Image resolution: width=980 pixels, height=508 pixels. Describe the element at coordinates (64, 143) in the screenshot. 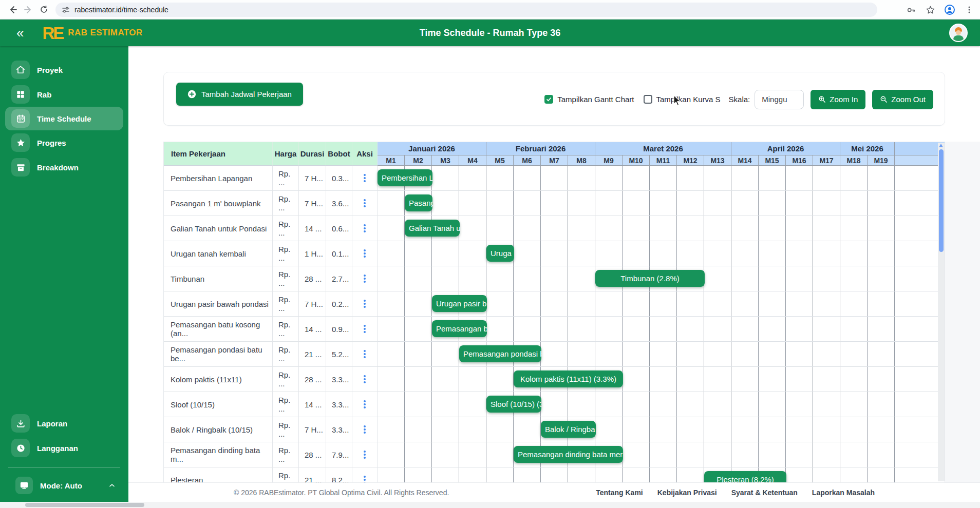

I see `sidebar-item-progres: Progres` at that location.